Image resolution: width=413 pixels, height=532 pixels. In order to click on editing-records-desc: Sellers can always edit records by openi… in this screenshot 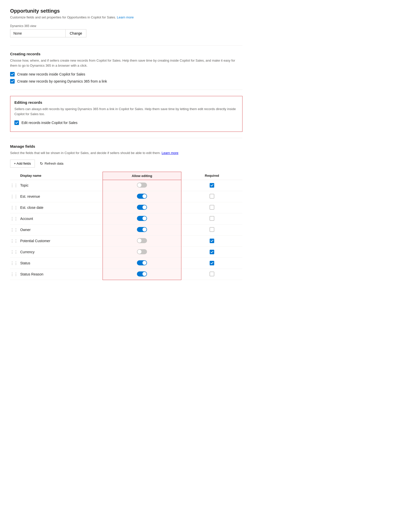, I will do `click(126, 112)`.